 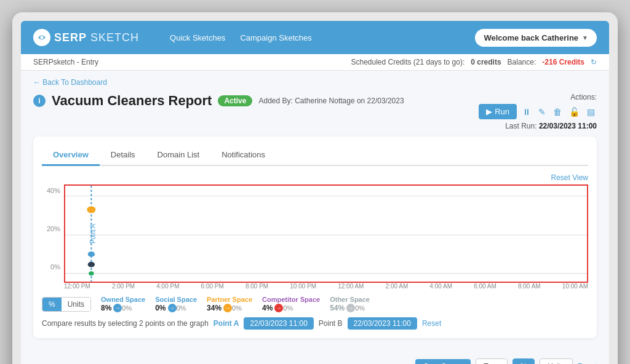 What do you see at coordinates (276, 38) in the screenshot?
I see `campaign-sketches-link: Campaign Sketches` at bounding box center [276, 38].